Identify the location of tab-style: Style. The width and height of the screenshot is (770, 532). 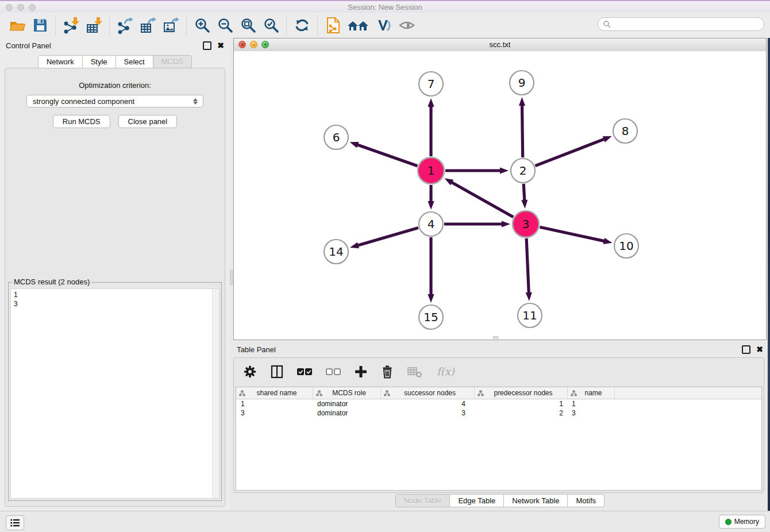
(99, 62).